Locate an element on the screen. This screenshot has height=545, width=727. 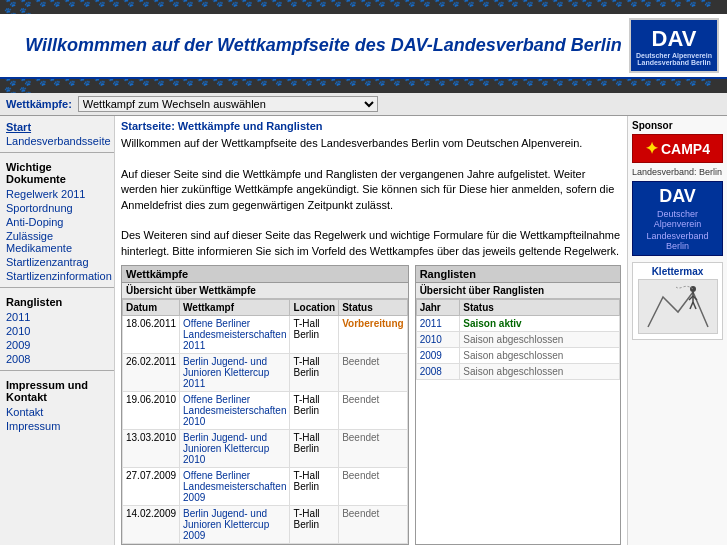
rl-table-row: 2008 Saison abgeschlossen is located at coordinates (518, 372).